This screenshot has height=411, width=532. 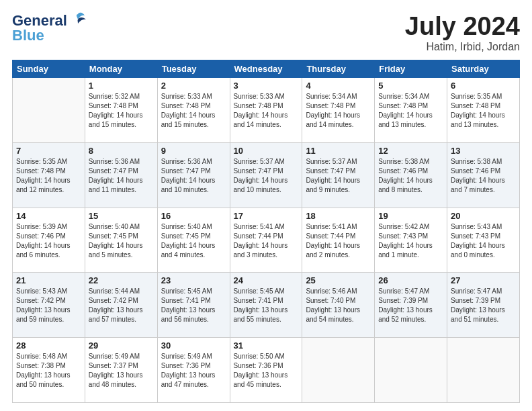 What do you see at coordinates (266, 69) in the screenshot?
I see `weekday-header-row: Sunday Monday Tuesday Wednesday Thursday…` at bounding box center [266, 69].